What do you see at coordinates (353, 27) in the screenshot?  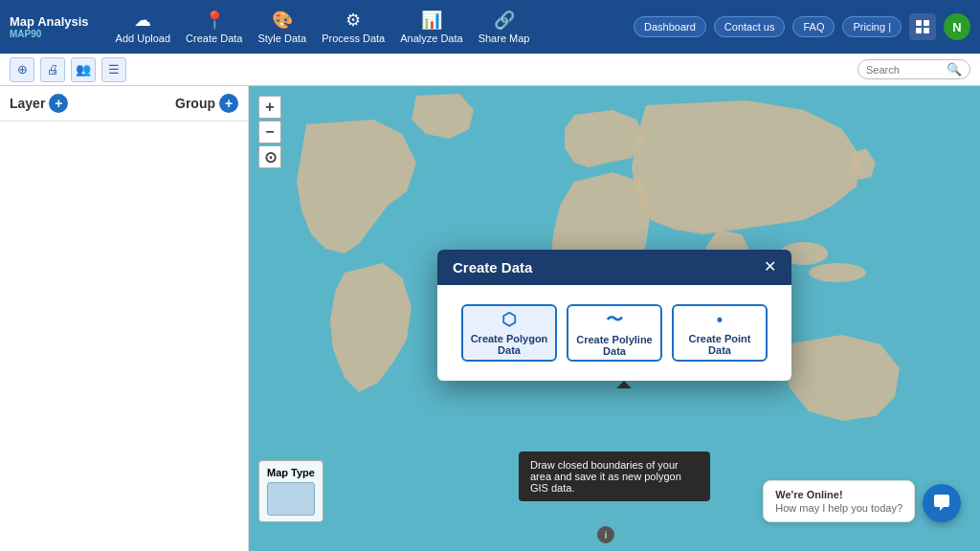 I see `nav-process-data: ⚙ Process Data` at bounding box center [353, 27].